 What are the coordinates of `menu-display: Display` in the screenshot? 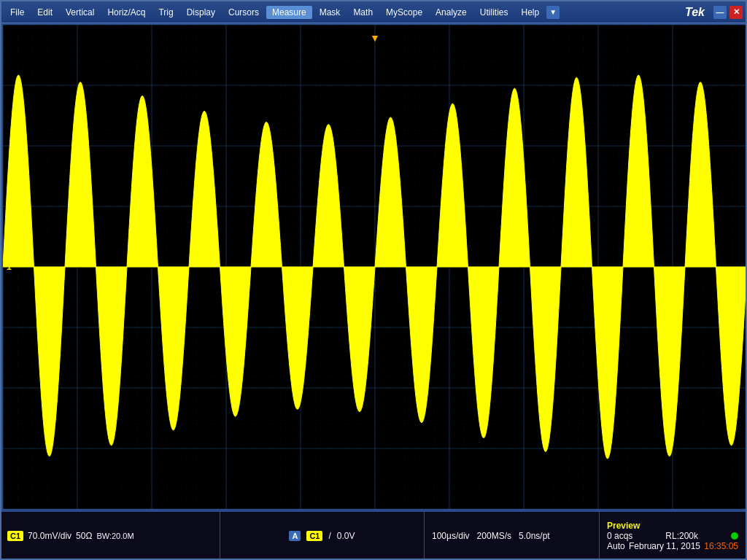 It's located at (201, 12).